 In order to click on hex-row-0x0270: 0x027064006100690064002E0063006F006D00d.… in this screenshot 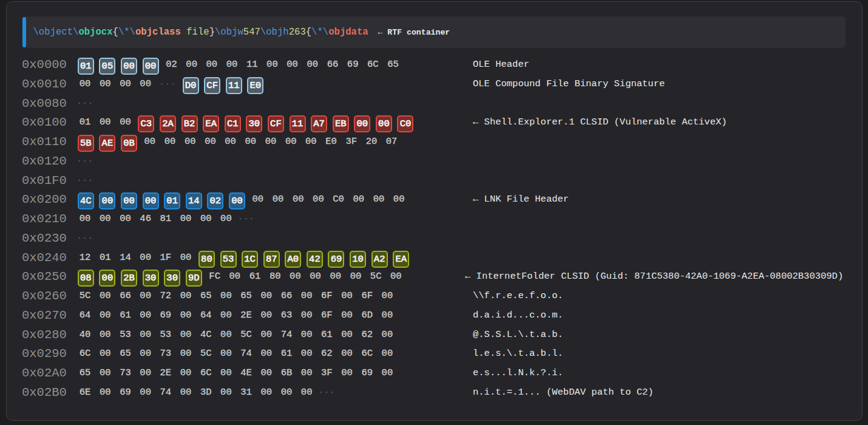, I will do `click(434, 317)`.